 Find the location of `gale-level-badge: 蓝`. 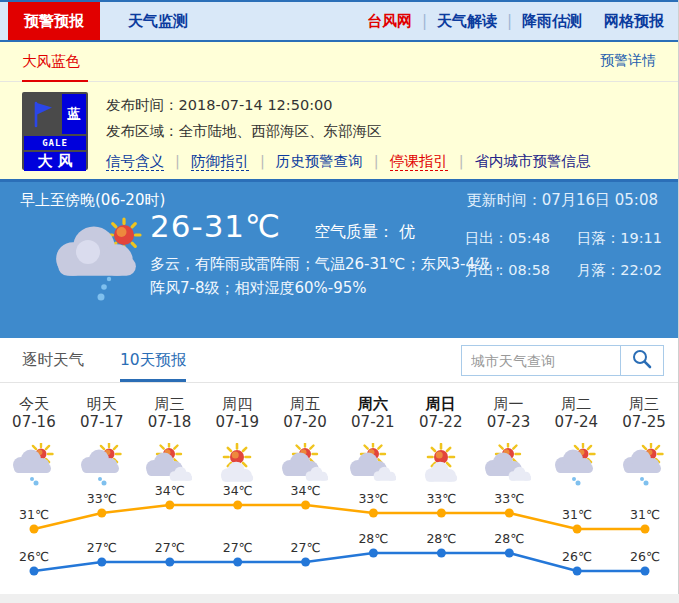

gale-level-badge: 蓝 is located at coordinates (74, 114).